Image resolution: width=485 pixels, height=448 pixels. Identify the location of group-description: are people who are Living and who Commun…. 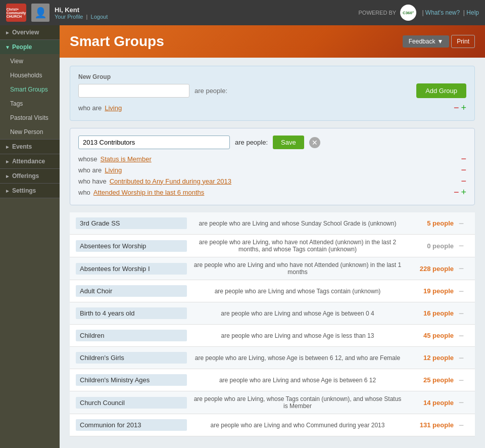
(298, 425).